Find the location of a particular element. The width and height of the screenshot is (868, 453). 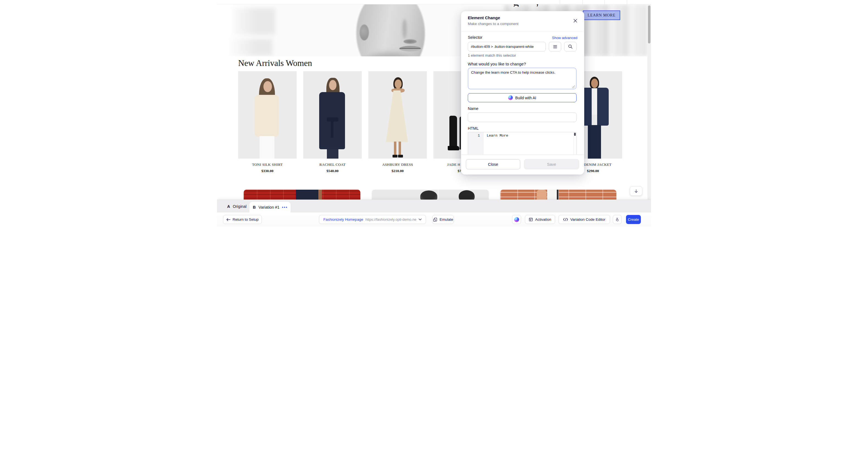

variation-code-editor-button: Variation Code Editor is located at coordinates (584, 219).